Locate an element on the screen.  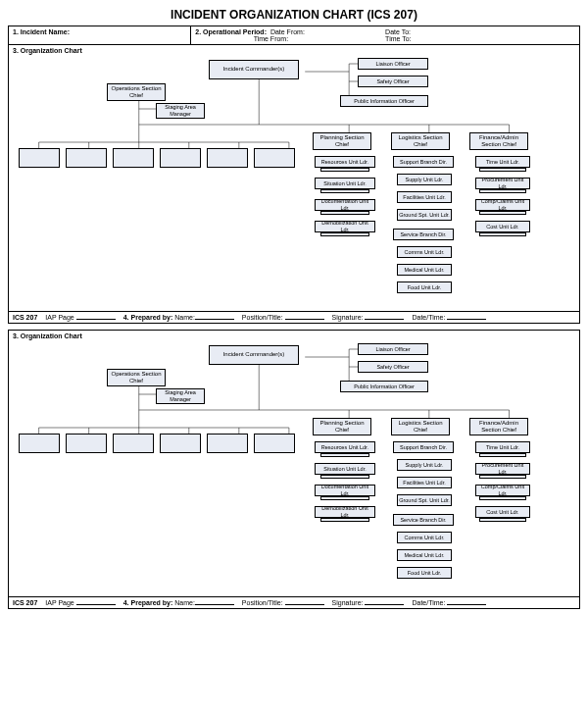
incident-name-cell: 1. Incident Name: is located at coordinates (100, 35).